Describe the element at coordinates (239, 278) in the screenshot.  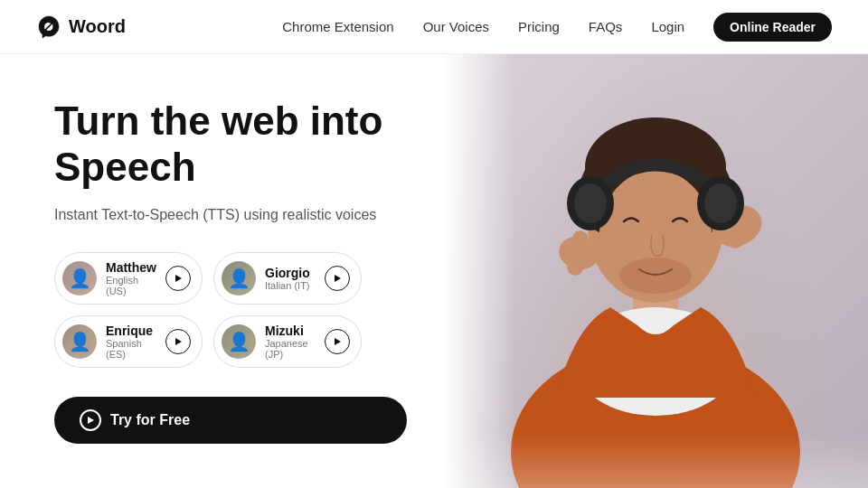
I see `avatar-giorgio` at that location.